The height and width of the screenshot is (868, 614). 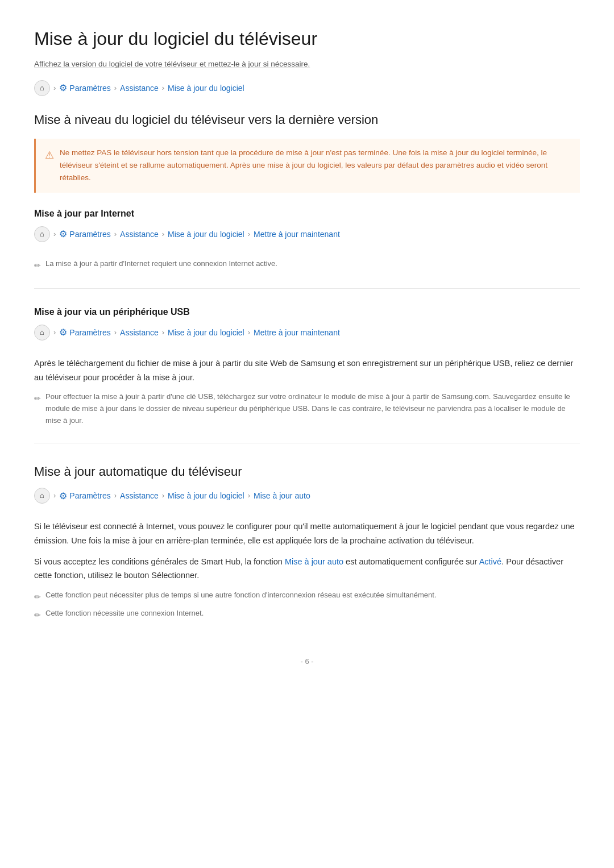 I want to click on gear-icon: ⚙, so click(x=63, y=88).